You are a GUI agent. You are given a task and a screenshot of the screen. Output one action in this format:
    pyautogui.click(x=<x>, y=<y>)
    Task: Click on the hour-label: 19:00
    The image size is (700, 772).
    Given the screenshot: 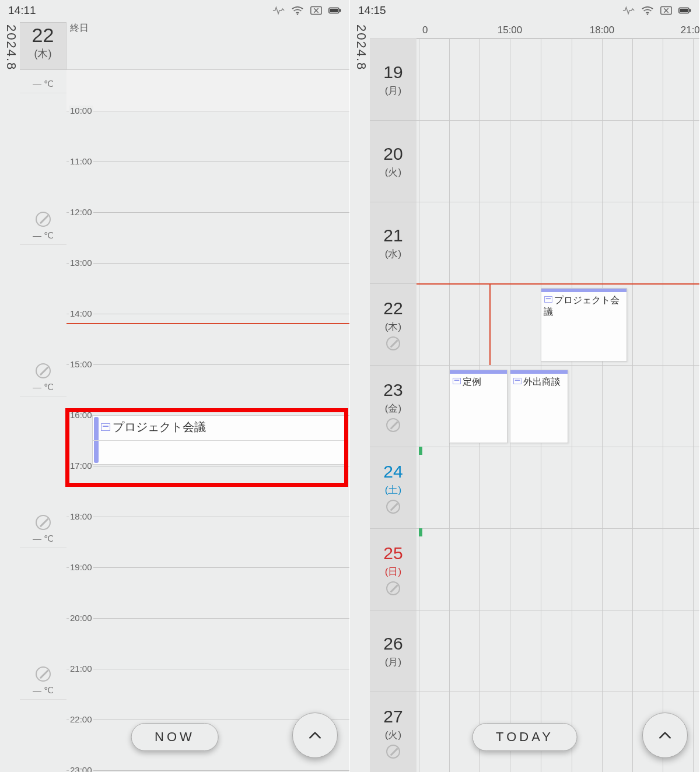 What is the action you would take?
    pyautogui.click(x=81, y=567)
    